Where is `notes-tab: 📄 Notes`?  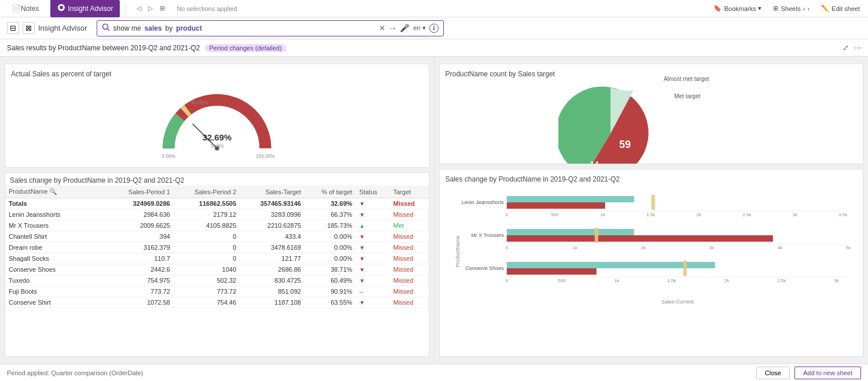 notes-tab: 📄 Notes is located at coordinates (25, 9).